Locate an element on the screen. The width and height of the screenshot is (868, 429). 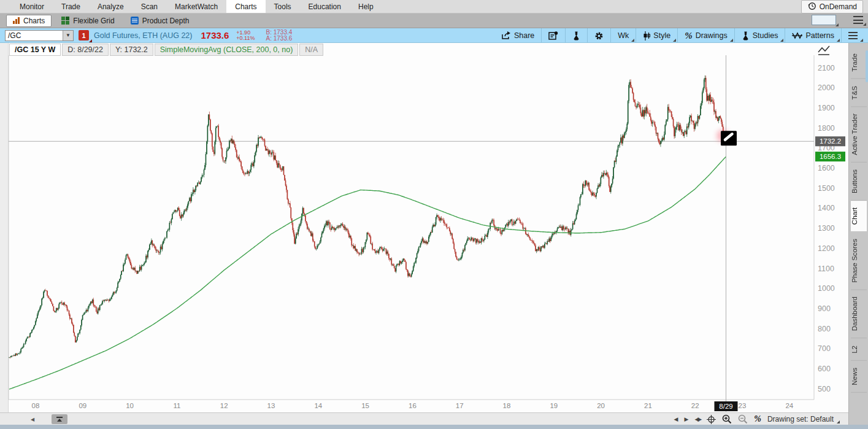
price-axis-label: 1200 is located at coordinates (826, 249).